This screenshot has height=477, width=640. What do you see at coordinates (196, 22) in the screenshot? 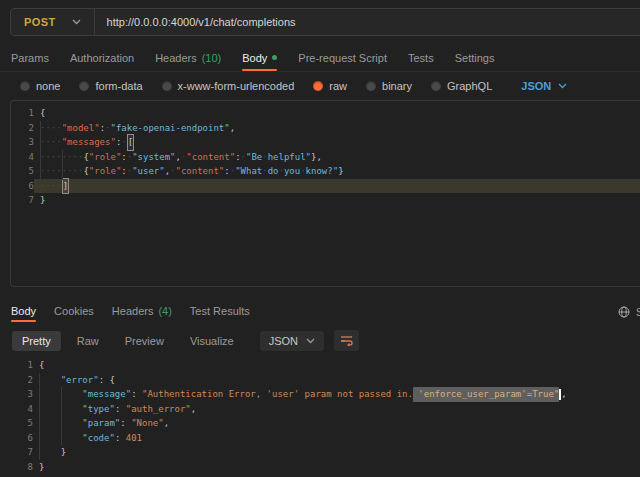
I see `url-input: http://0.0.0.0:4000/v1/chat/completions` at bounding box center [196, 22].